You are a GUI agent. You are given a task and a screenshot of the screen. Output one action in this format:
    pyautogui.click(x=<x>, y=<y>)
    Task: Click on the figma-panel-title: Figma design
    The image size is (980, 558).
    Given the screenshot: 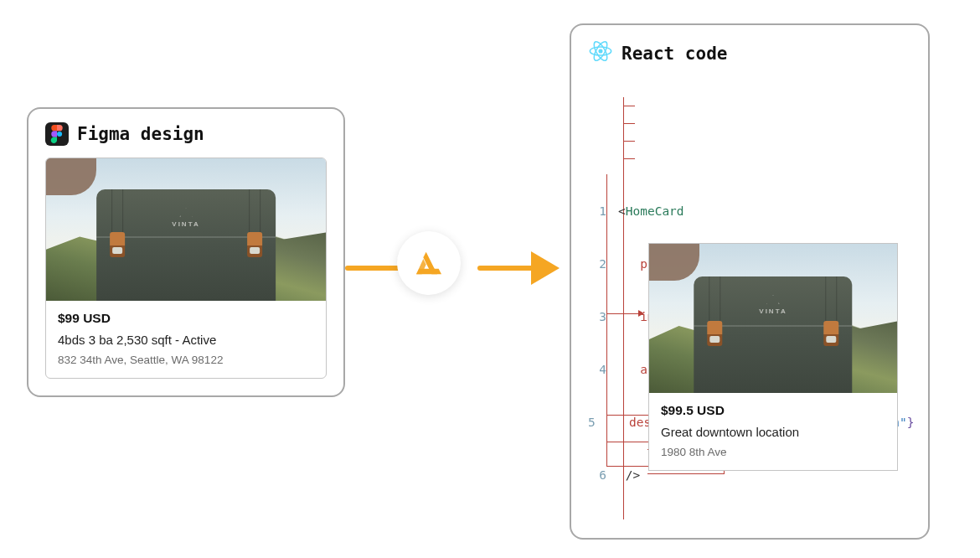 What is the action you would take?
    pyautogui.click(x=141, y=134)
    